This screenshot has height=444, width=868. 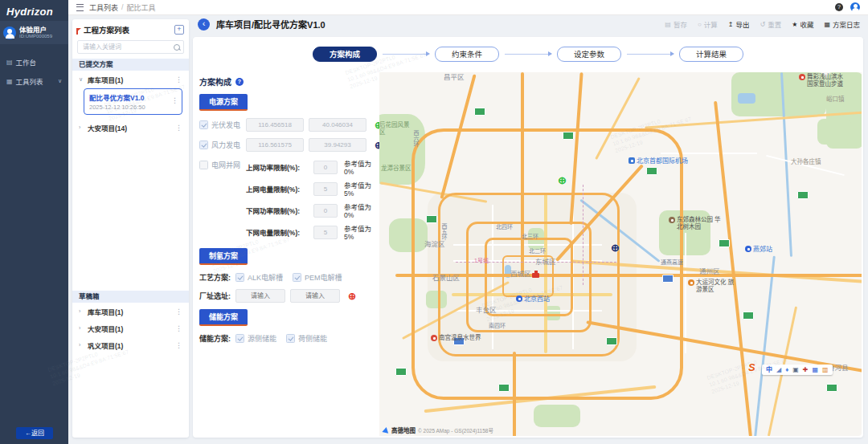 I want to click on wind-lat-input, so click(x=338, y=145).